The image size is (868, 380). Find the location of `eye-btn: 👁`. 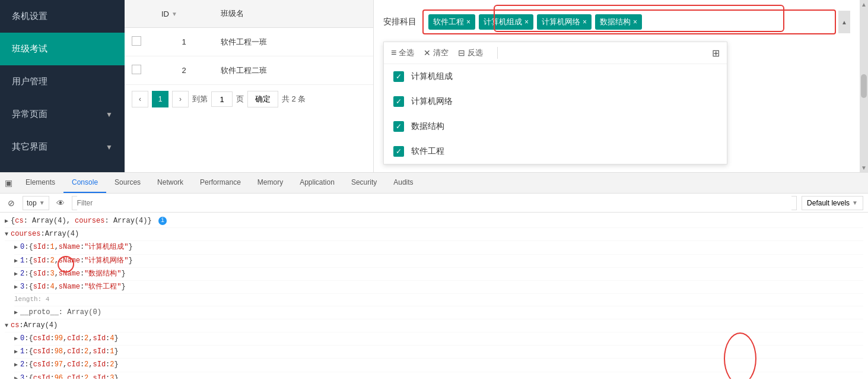

eye-btn: 👁 is located at coordinates (61, 203).